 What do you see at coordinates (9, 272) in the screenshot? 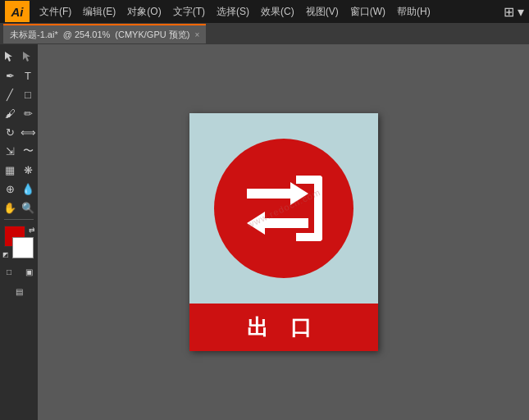
I see `draw-normal-icon: □` at bounding box center [9, 272].